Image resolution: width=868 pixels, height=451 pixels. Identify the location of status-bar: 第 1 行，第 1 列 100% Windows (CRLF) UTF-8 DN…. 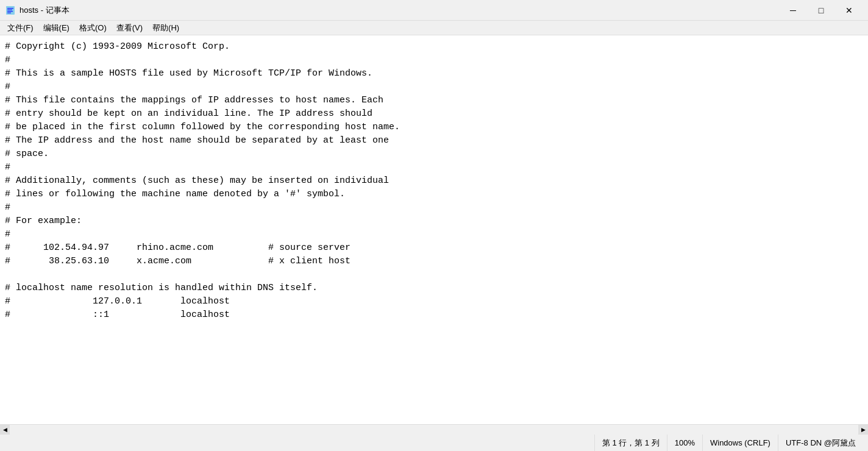
(434, 442).